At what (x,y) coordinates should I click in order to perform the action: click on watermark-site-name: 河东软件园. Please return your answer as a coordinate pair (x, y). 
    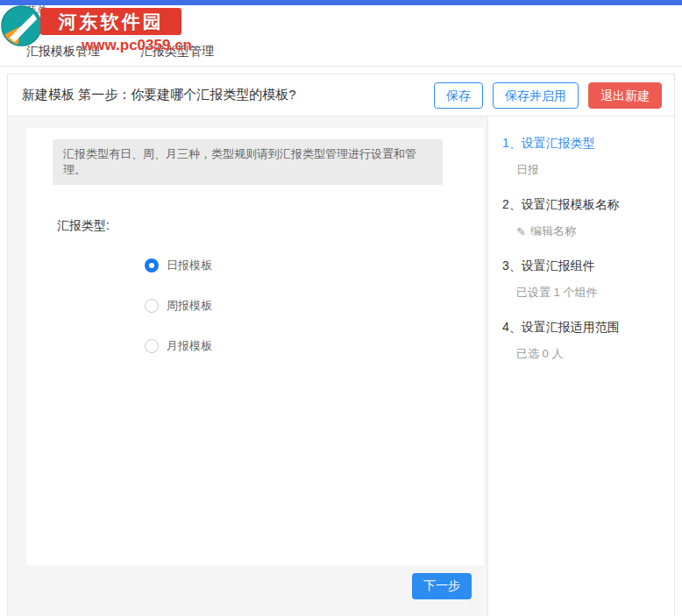
    Looking at the image, I should click on (110, 21).